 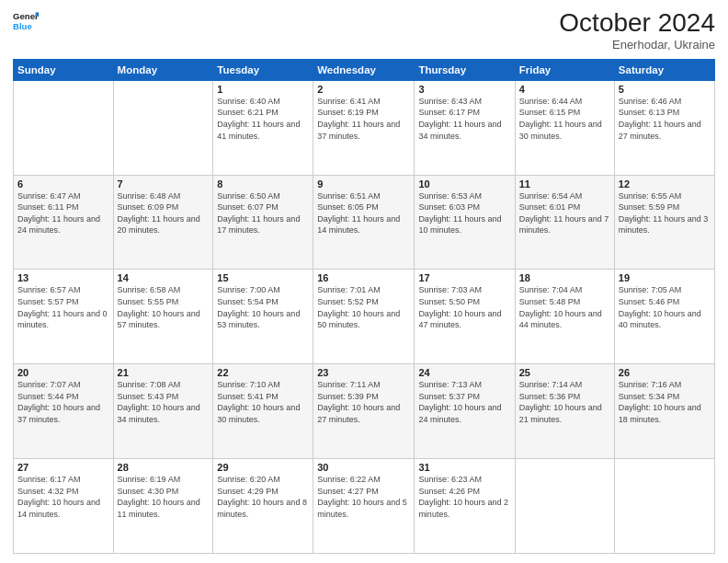 What do you see at coordinates (263, 402) in the screenshot?
I see `day-info: Sunrise: 7:10 AM Sunset: 5:41 PM Dayligh…` at bounding box center [263, 402].